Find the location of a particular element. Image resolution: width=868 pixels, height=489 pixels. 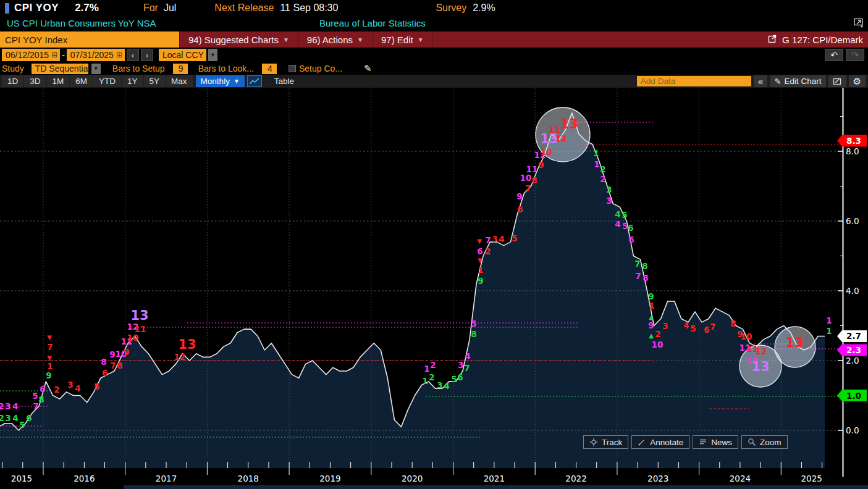

setup-completion-label: Setup Co... is located at coordinates (321, 69).